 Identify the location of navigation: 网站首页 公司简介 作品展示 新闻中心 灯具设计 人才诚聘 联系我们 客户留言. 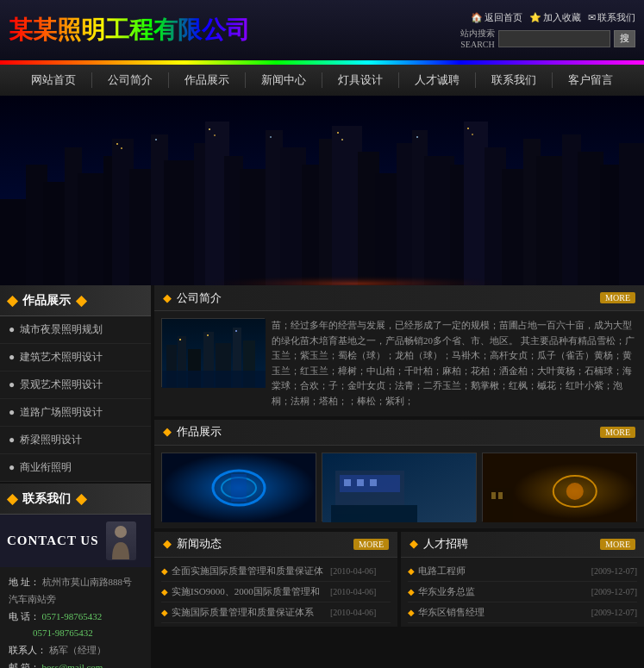
(322, 80).